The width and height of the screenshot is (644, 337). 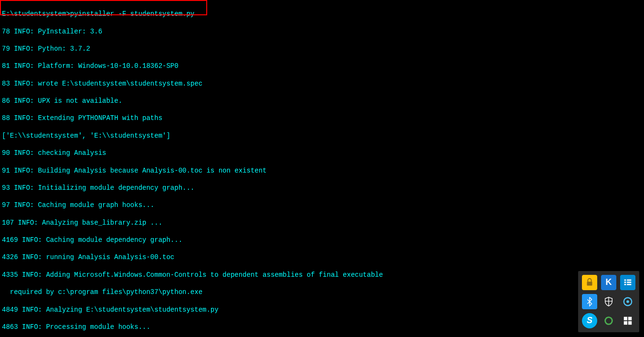 I want to click on output-line: 81 INFO: Platform: Windows-10-10.0.18362…, so click(x=322, y=66).